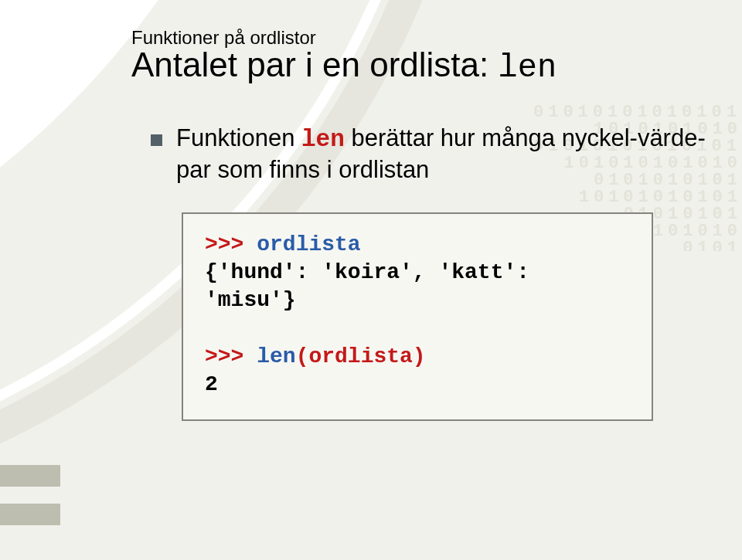 The image size is (742, 560). I want to click on bullet-square-icon, so click(156, 141).